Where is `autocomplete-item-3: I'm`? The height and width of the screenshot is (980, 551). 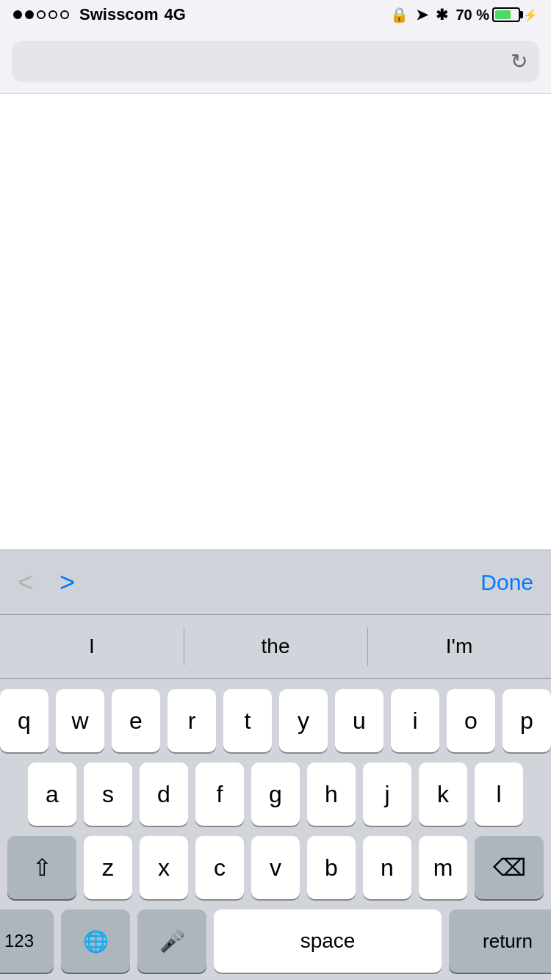
autocomplete-item-3: I'm is located at coordinates (459, 646).